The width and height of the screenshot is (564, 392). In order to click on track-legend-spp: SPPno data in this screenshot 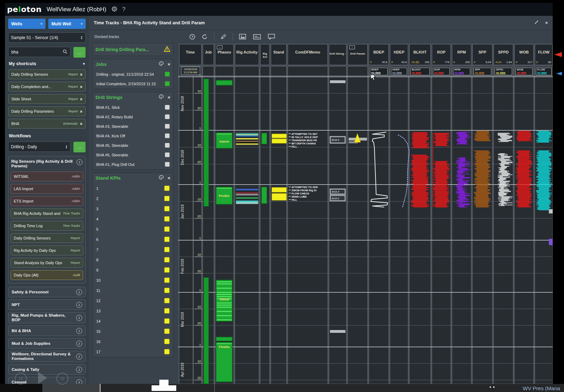, I will do `click(482, 71)`.